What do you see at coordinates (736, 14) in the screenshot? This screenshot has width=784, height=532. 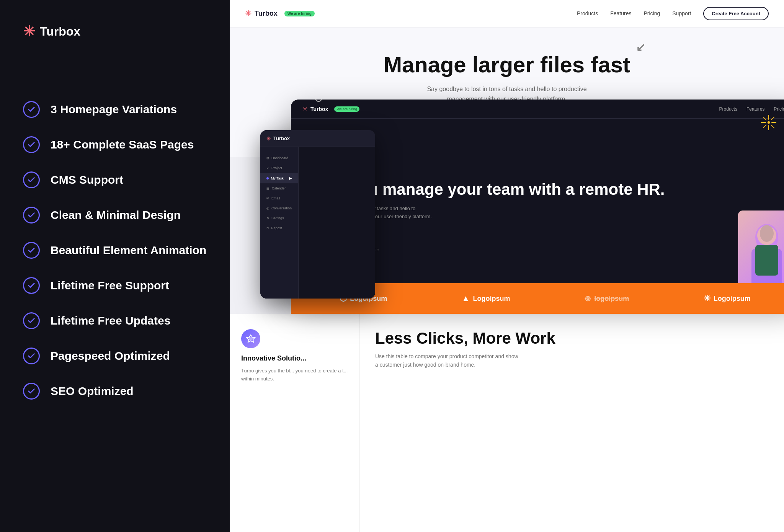 I see `nav-cta-button: Create Free Account` at bounding box center [736, 14].